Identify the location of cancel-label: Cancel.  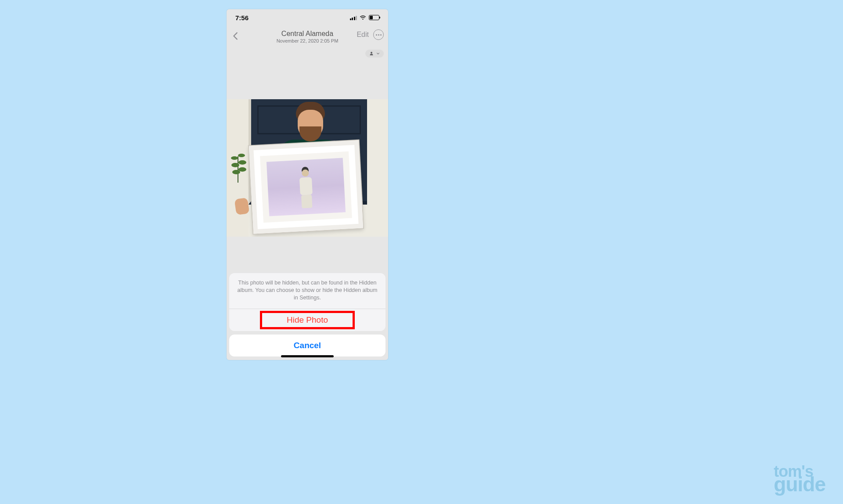
(307, 345).